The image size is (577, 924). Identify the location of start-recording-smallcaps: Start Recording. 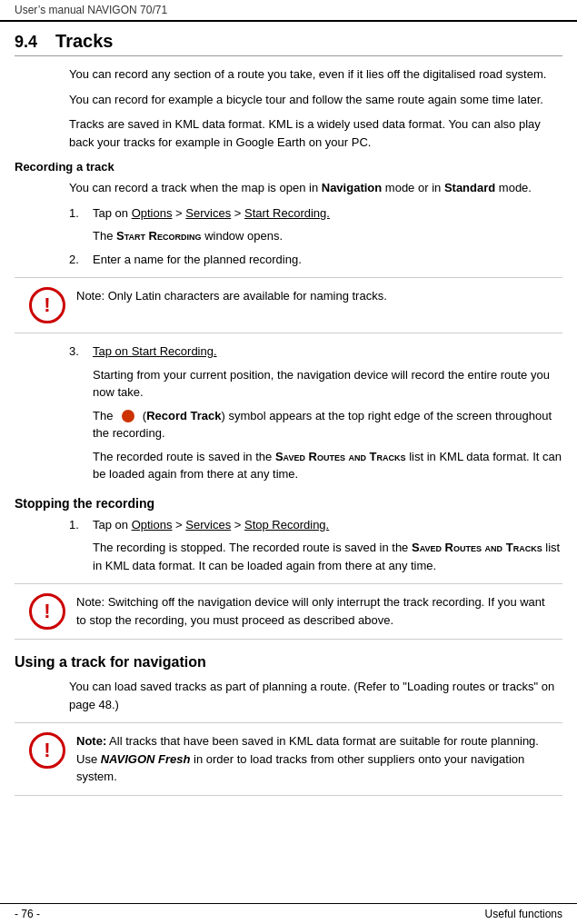
(159, 236).